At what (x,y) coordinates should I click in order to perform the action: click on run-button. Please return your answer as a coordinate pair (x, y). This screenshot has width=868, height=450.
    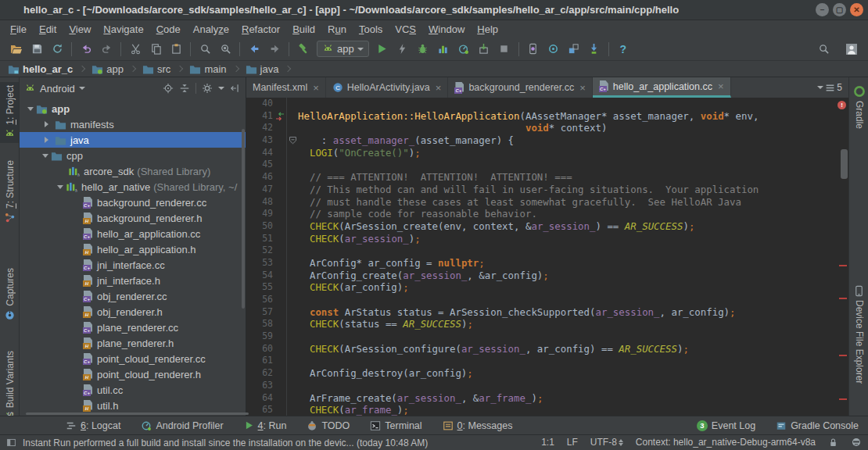
    Looking at the image, I should click on (382, 49).